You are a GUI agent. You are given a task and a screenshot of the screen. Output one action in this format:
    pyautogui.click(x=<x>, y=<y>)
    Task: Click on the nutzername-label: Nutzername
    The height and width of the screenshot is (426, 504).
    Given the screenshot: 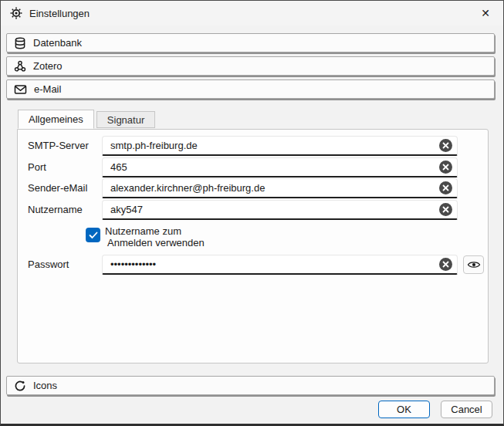 What is the action you would take?
    pyautogui.click(x=56, y=210)
    